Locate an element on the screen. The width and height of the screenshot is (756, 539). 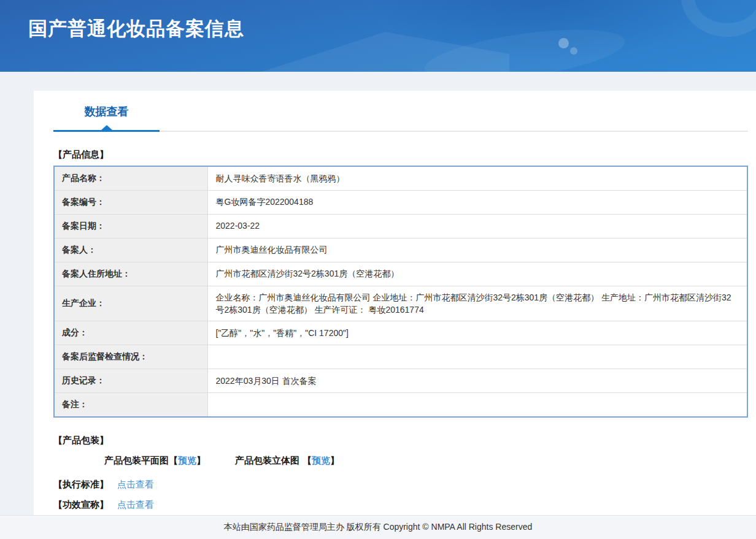
table-row: 备案后监督检查情况： is located at coordinates (401, 357).